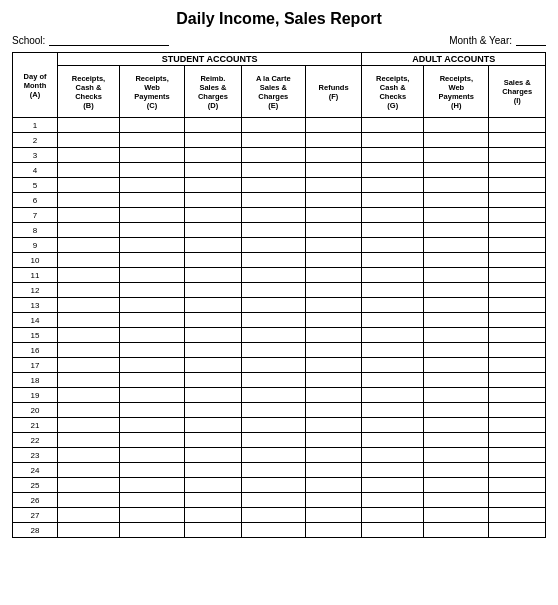 Image resolution: width=558 pixels, height=605 pixels. I want to click on data-cell-row5-col4, so click(333, 186).